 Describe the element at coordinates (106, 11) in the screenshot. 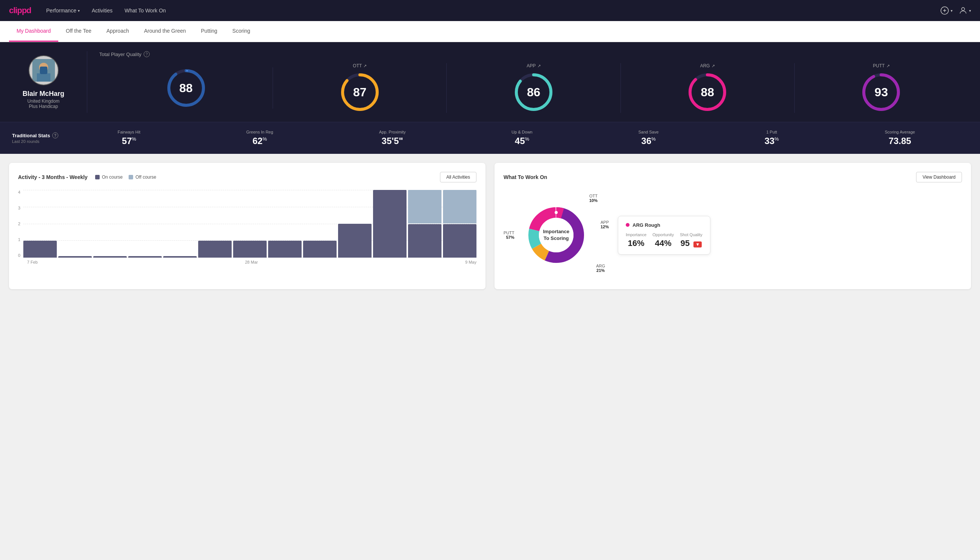

I see `nav-links: Performance ▾ Activities What To Work On` at that location.